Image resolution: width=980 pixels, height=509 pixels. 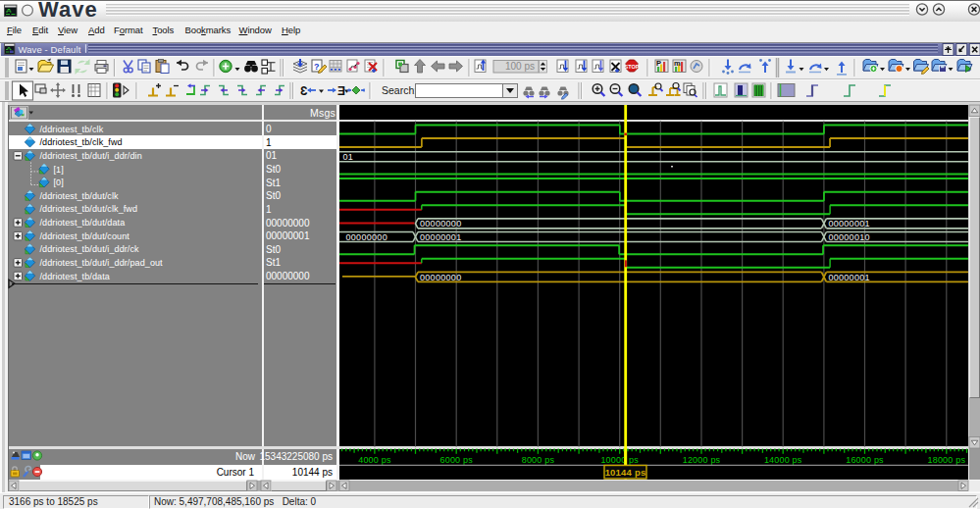 I want to click on svg-text: 6000 ps, so click(x=456, y=460).